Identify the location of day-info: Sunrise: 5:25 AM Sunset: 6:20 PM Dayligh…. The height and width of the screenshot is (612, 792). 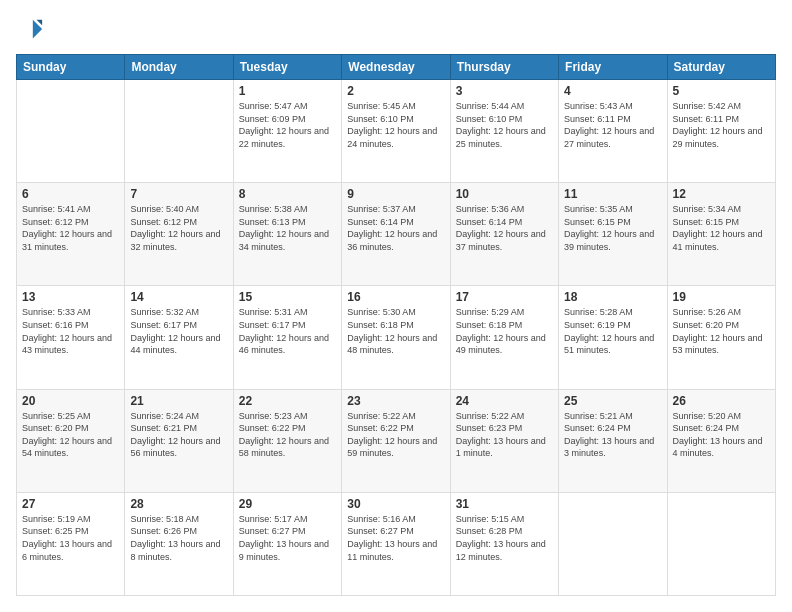
(70, 435).